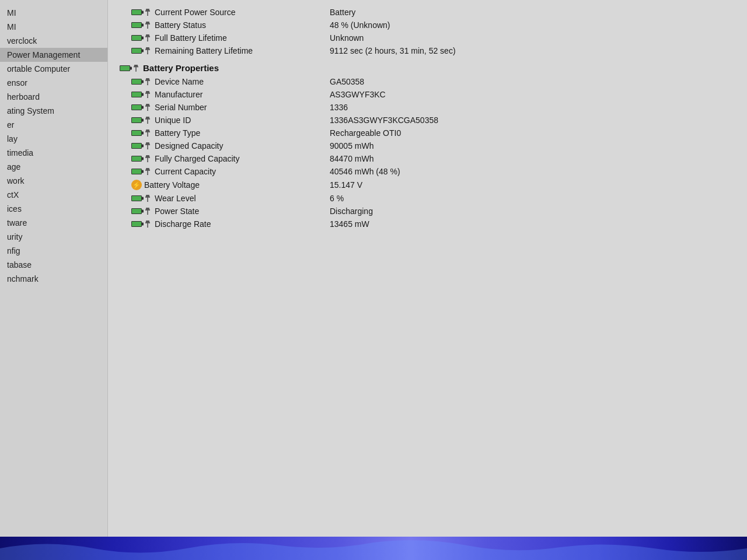  Describe the element at coordinates (532, 198) in the screenshot. I see `wear-level-value: 6 %` at that location.